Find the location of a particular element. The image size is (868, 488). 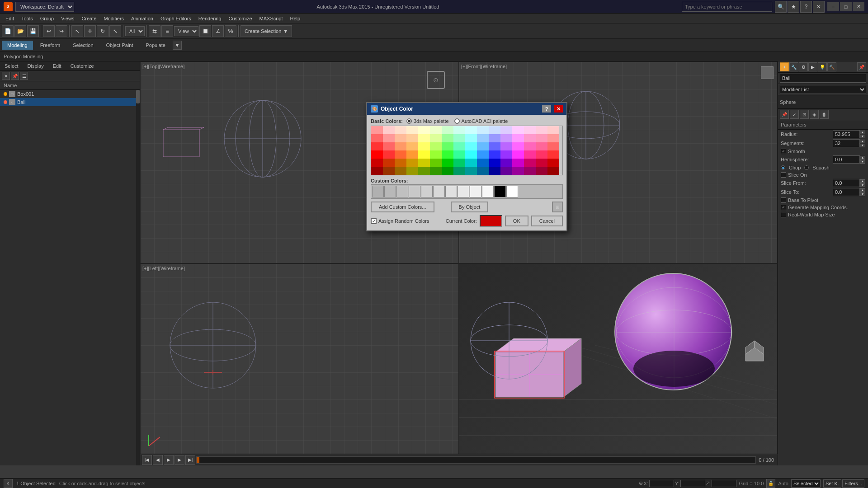

radius-up-btn: ▲ is located at coordinates (863, 132).